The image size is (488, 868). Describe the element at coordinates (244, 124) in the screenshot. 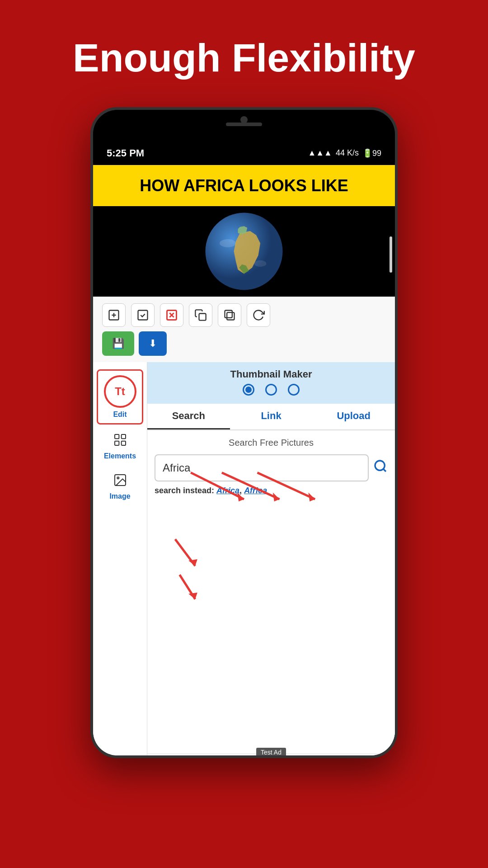

I see `phone-speaker` at that location.